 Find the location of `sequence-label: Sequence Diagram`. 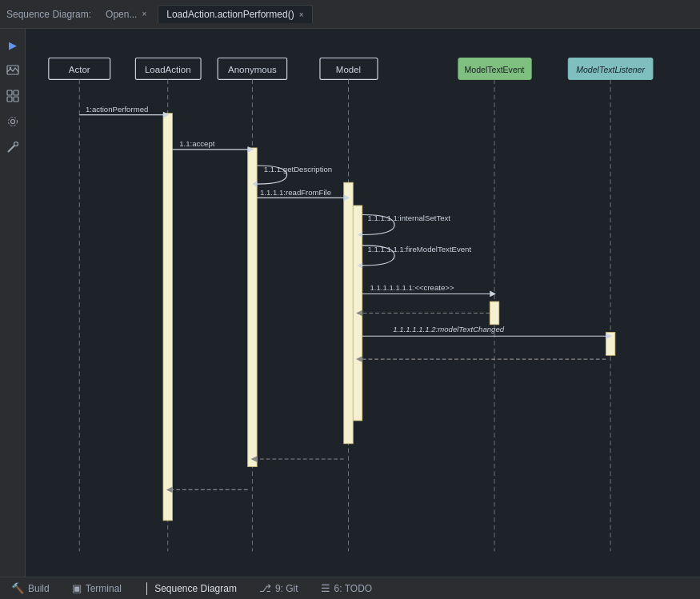

sequence-label: Sequence Diagram is located at coordinates (195, 589).